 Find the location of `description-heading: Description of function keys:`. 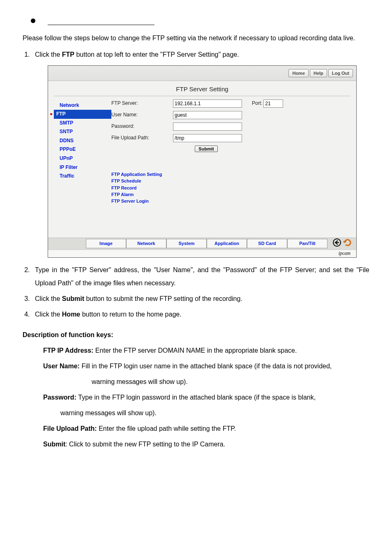

description-heading: Description of function keys: is located at coordinates (196, 335).